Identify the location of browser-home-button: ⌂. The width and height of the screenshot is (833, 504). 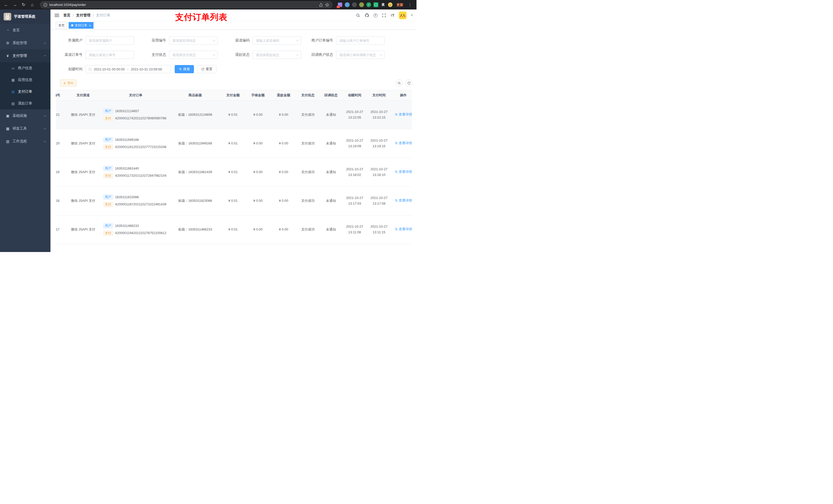
(32, 5).